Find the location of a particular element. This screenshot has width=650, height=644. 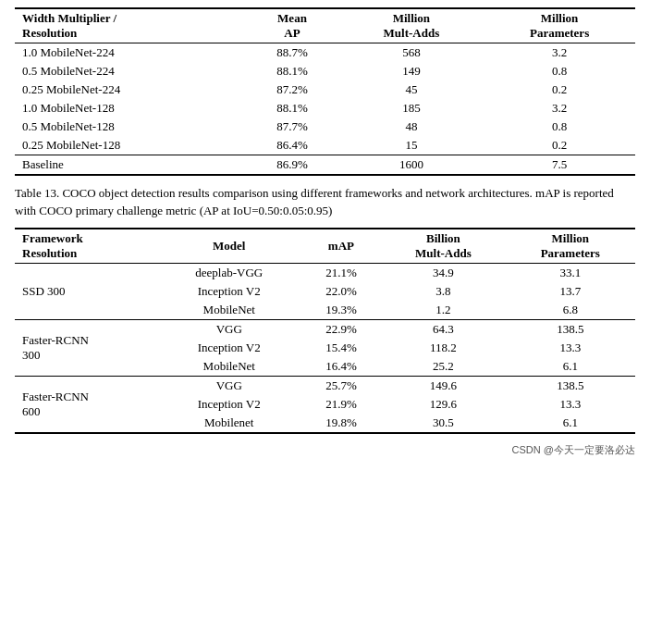

t2-mult-adds: 30.5 is located at coordinates (443, 424).